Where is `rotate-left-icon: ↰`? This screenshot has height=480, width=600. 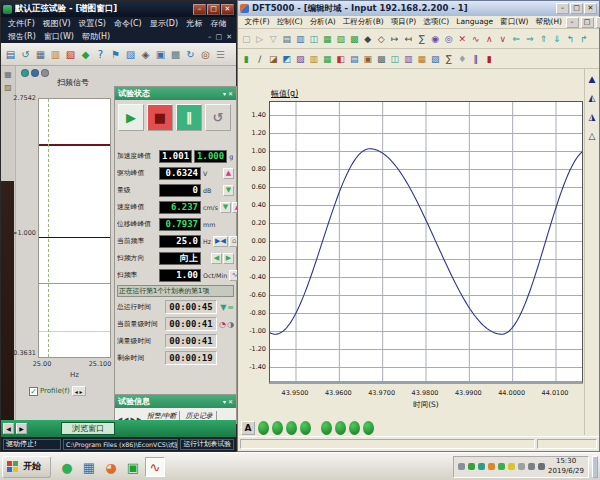 rotate-left-icon: ↰ is located at coordinates (570, 39).